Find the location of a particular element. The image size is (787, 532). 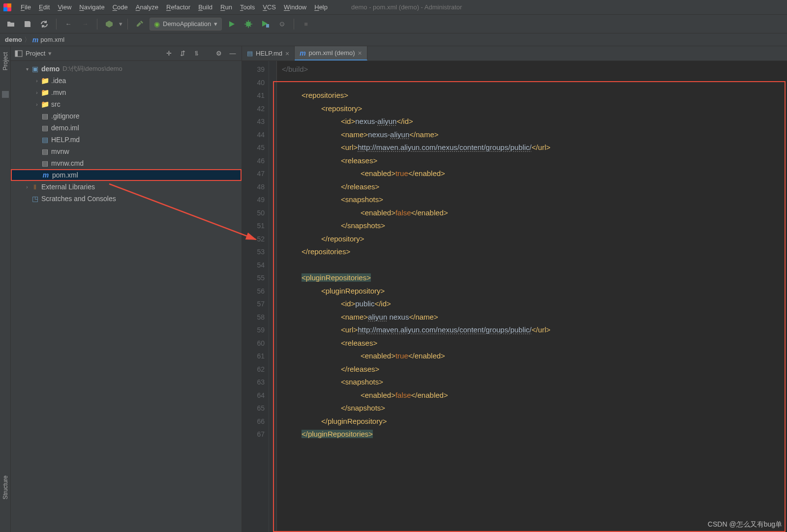

gear-icon: ⚙ is located at coordinates (219, 54).